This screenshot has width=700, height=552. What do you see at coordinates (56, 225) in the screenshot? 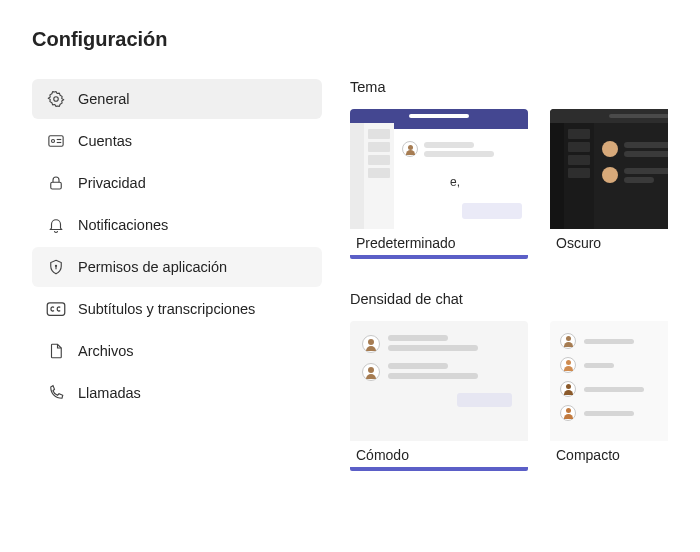
I see `bell-icon` at bounding box center [56, 225].